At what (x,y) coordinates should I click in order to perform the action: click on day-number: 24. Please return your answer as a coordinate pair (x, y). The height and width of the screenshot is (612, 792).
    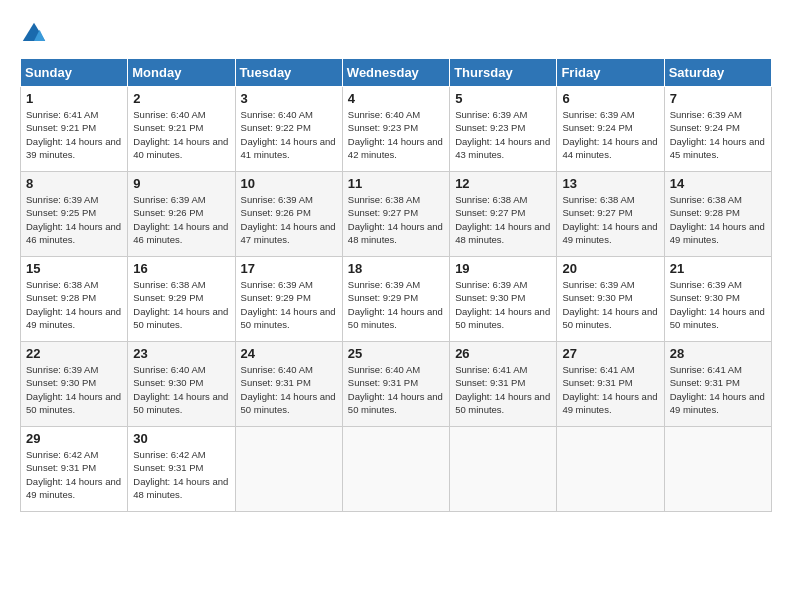
    Looking at the image, I should click on (289, 354).